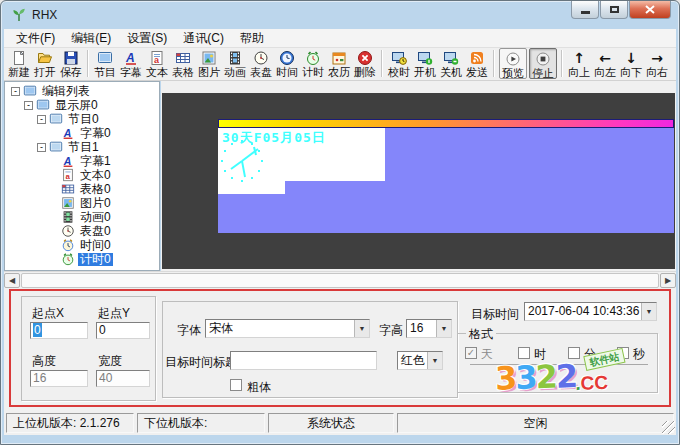  I want to click on tree-item-animation0: 动画0, so click(82, 217).